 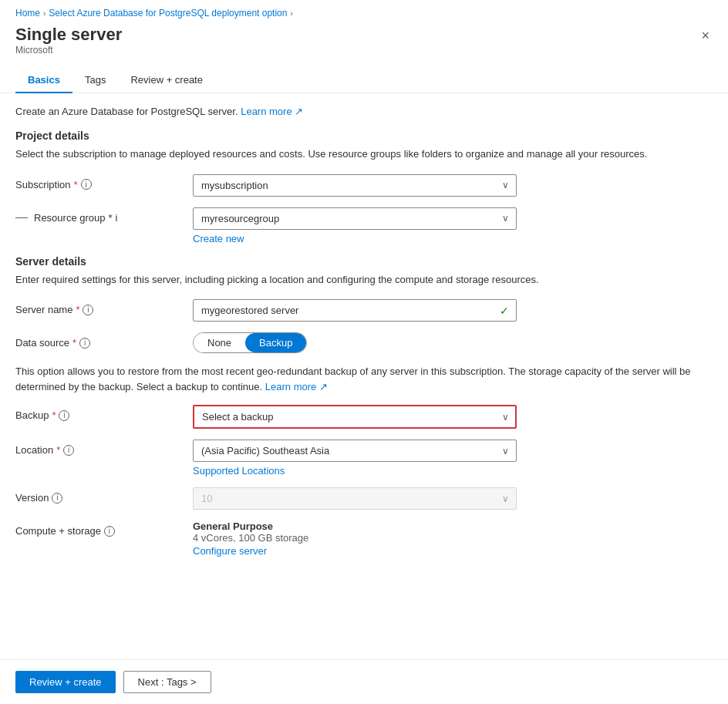 I want to click on breadcrumb-chevron1: ›, so click(x=45, y=14).